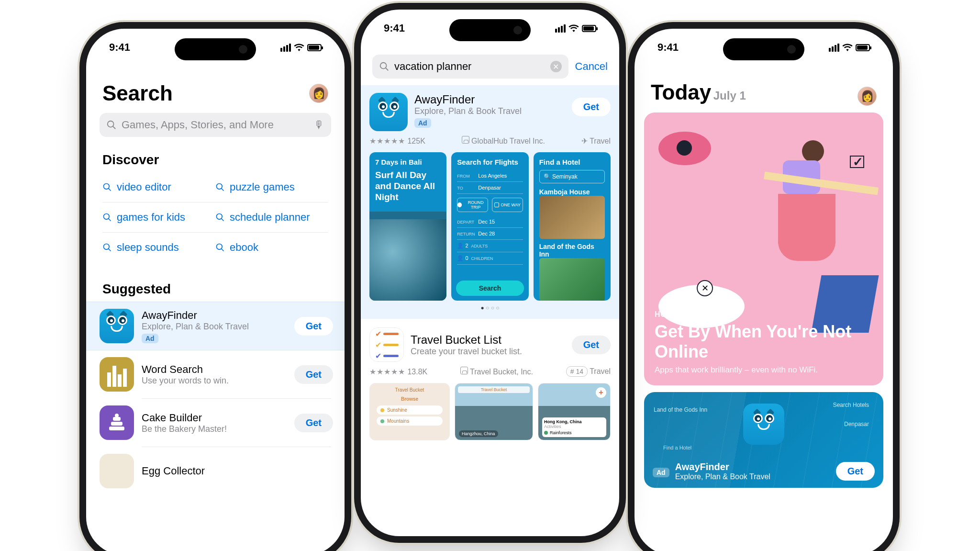 The image size is (980, 551). What do you see at coordinates (215, 471) in the screenshot?
I see `suggested-app: Egg Collector` at bounding box center [215, 471].